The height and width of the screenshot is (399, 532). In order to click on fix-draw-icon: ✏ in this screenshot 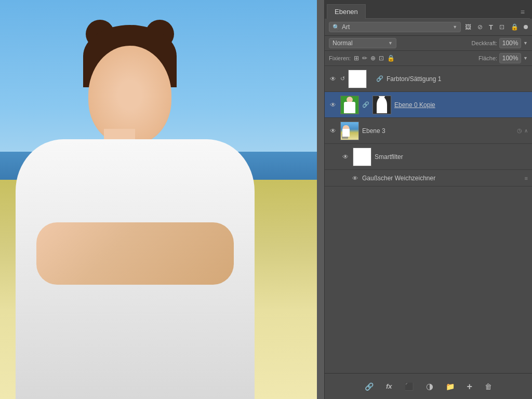, I will do `click(365, 58)`.